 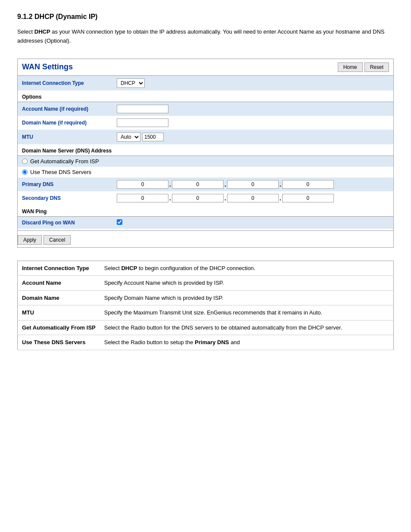 What do you see at coordinates (59, 343) in the screenshot?
I see `desc-term-use-these: Use These DNS Servers` at bounding box center [59, 343].